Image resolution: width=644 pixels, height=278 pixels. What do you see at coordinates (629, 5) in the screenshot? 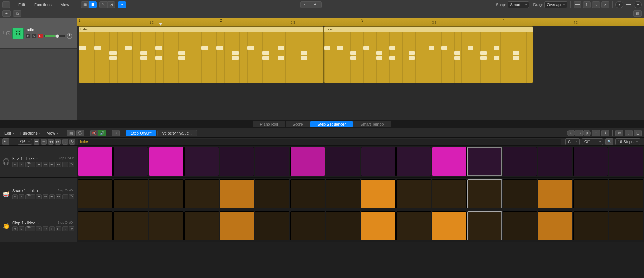
I see `waveform-link-icon: ⟶` at bounding box center [629, 5].